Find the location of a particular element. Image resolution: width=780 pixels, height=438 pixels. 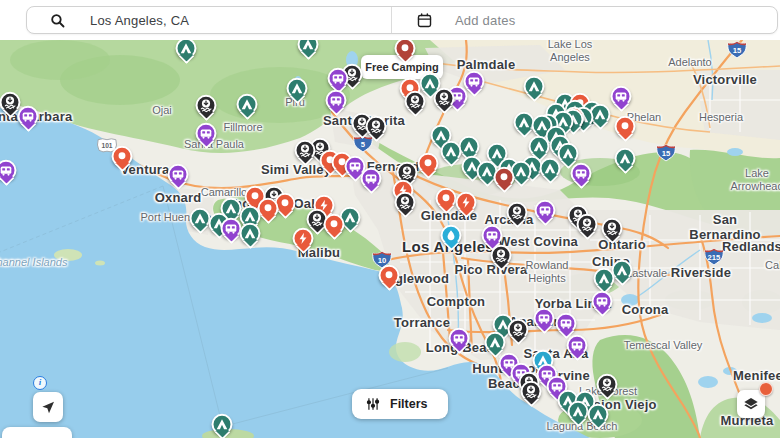

interstate-215-shield: 215 is located at coordinates (714, 256).